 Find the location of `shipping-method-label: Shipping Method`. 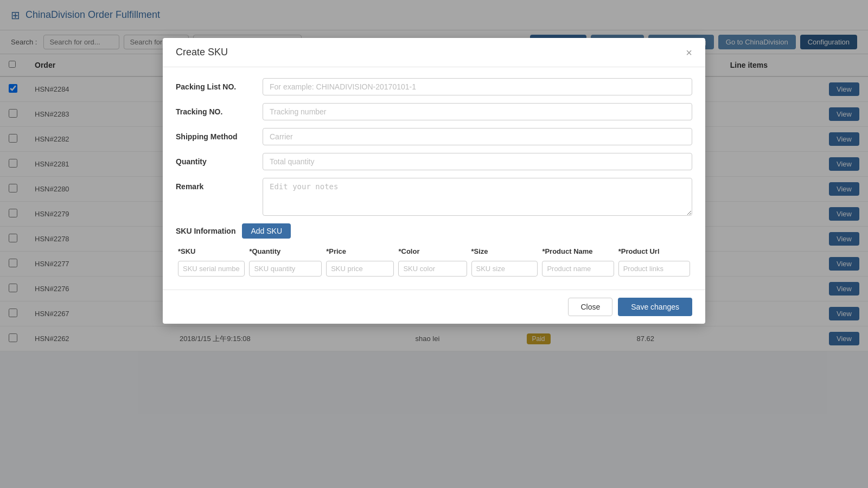

shipping-method-label: Shipping Method is located at coordinates (219, 134).